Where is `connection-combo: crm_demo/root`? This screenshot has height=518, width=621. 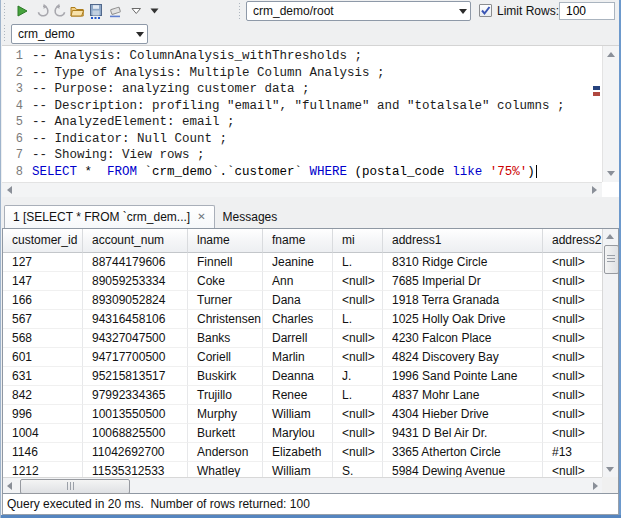
connection-combo: crm_demo/root is located at coordinates (358, 11).